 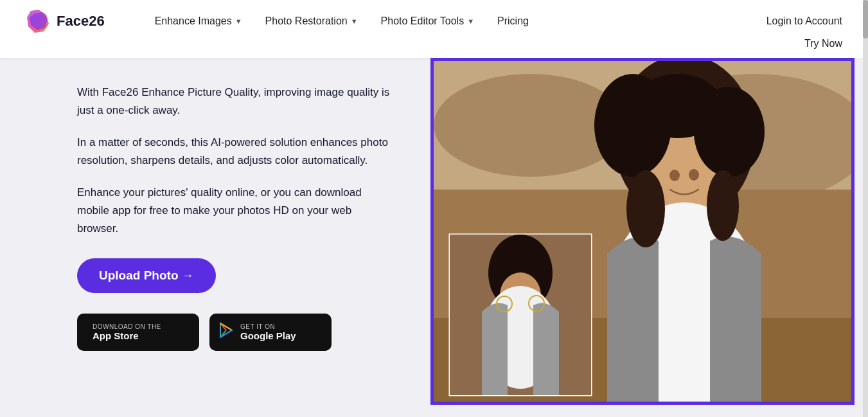 What do you see at coordinates (81, 21) in the screenshot?
I see `logo-text: Face26` at bounding box center [81, 21].